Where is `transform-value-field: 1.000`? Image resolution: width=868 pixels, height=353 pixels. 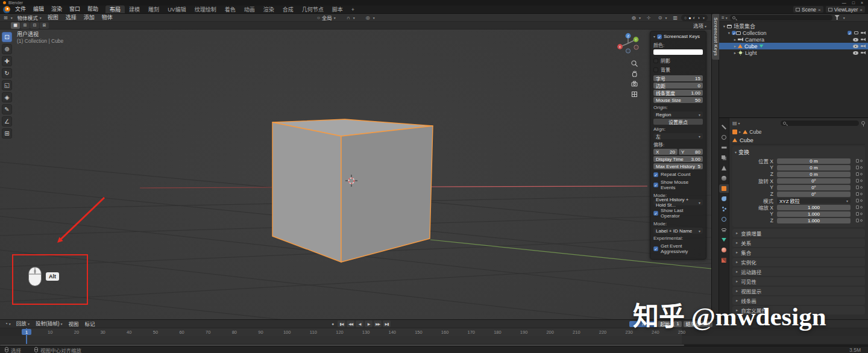
transform-value-field: 1.000 is located at coordinates (814, 214).